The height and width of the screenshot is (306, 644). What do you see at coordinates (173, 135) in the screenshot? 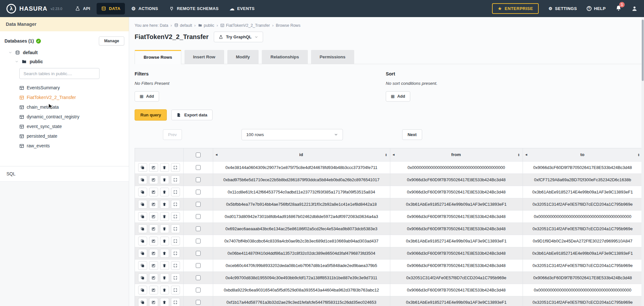
I see `prev-page-button: Prev` at bounding box center [173, 135].